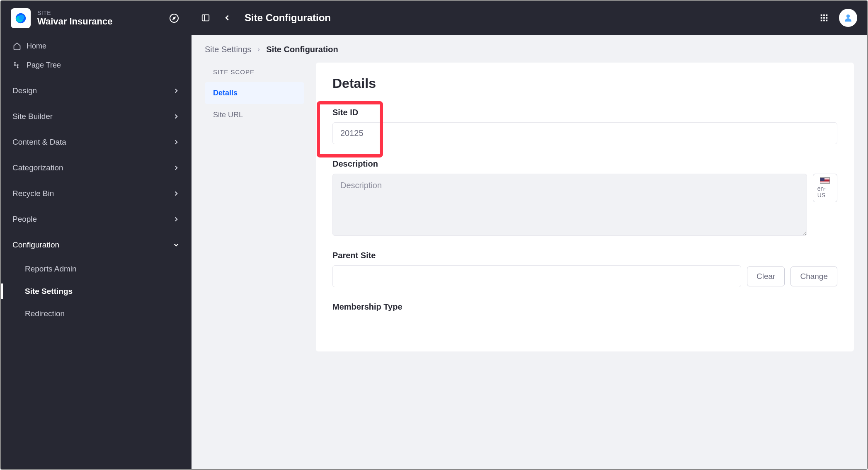 The height and width of the screenshot is (470, 868). Describe the element at coordinates (585, 255) in the screenshot. I see `parent-site-label: Parent Site` at that location.